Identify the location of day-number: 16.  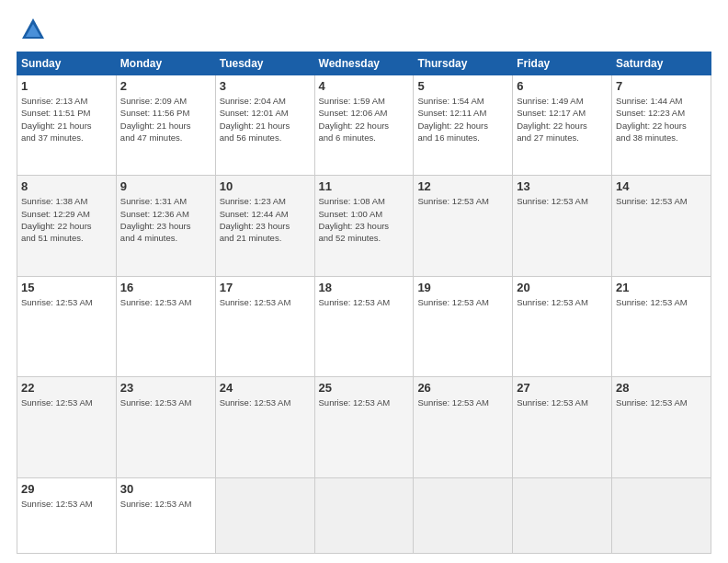
(165, 287).